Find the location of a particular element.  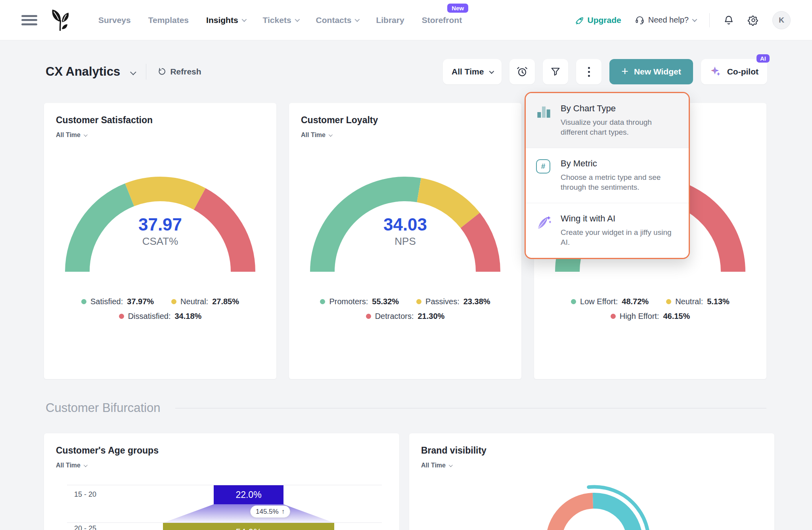

avatar: K is located at coordinates (781, 20).